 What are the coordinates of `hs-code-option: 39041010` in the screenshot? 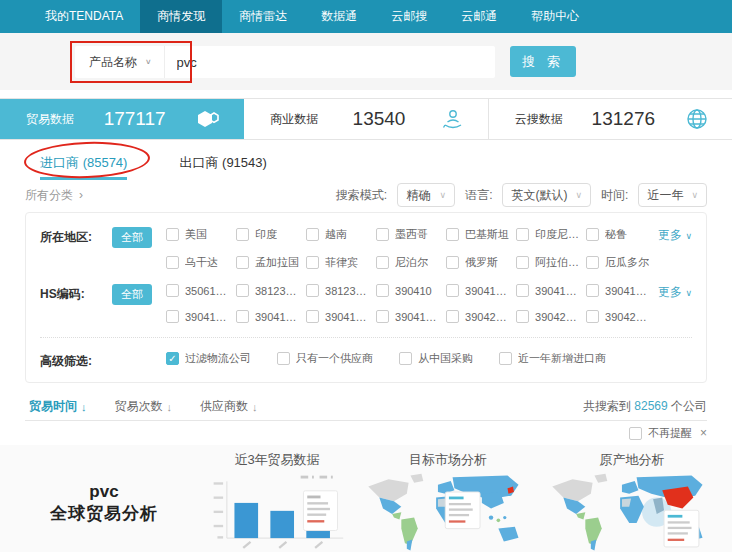 It's located at (619, 290).